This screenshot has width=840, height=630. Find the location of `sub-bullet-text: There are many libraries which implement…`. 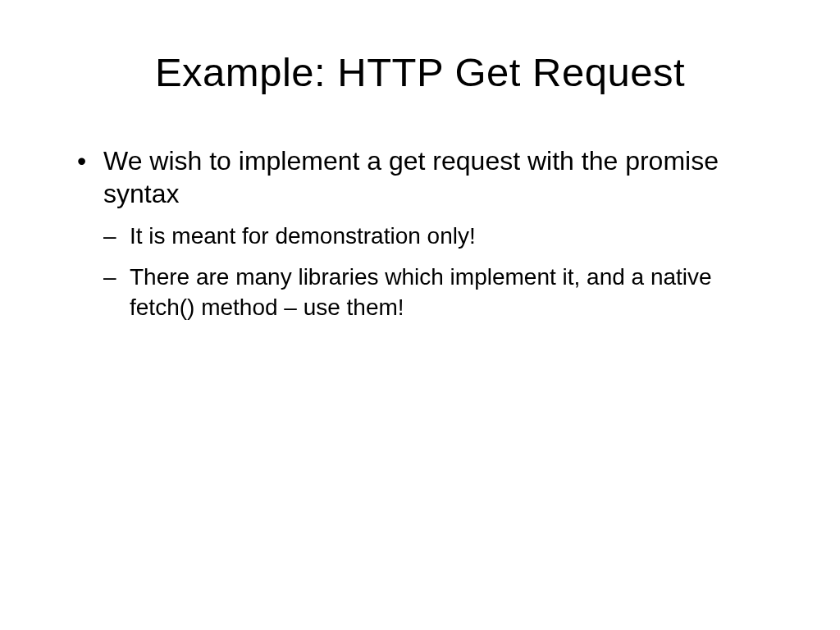

sub-bullet-text: There are many libraries which implement… is located at coordinates (421, 292).